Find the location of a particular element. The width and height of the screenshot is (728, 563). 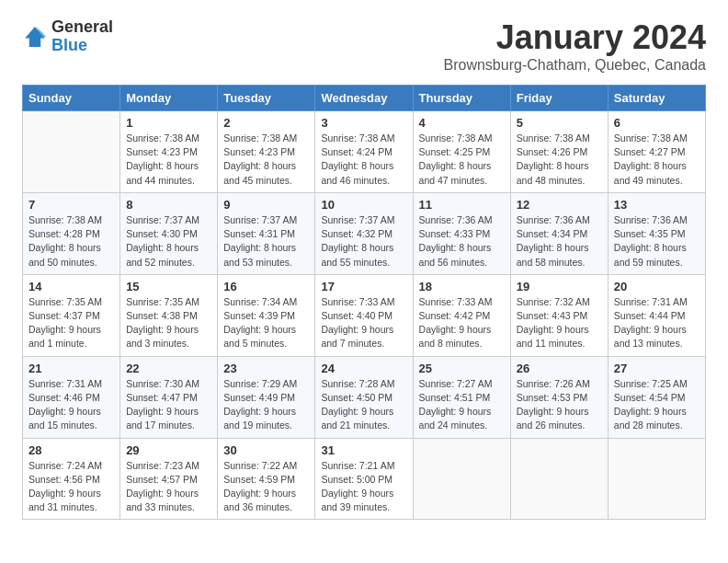

day-info: Sunrise: 7:35 AMSunset: 4:37 PMDaylight:… is located at coordinates (72, 324).